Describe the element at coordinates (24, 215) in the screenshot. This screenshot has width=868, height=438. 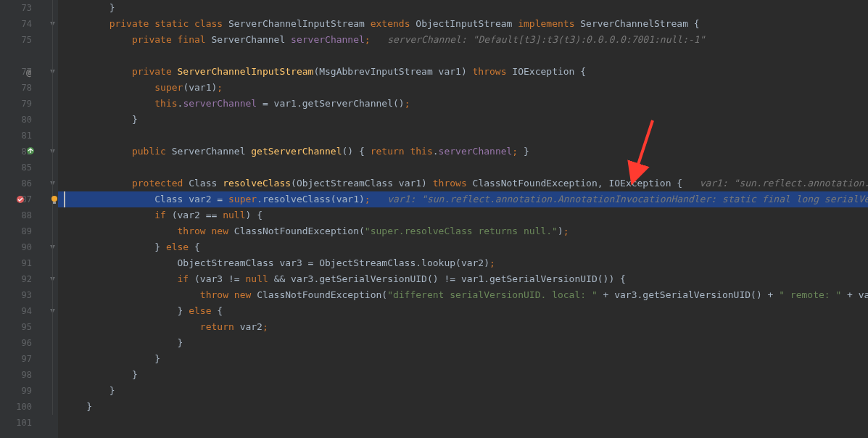
I see `gutter-line: 88` at that location.